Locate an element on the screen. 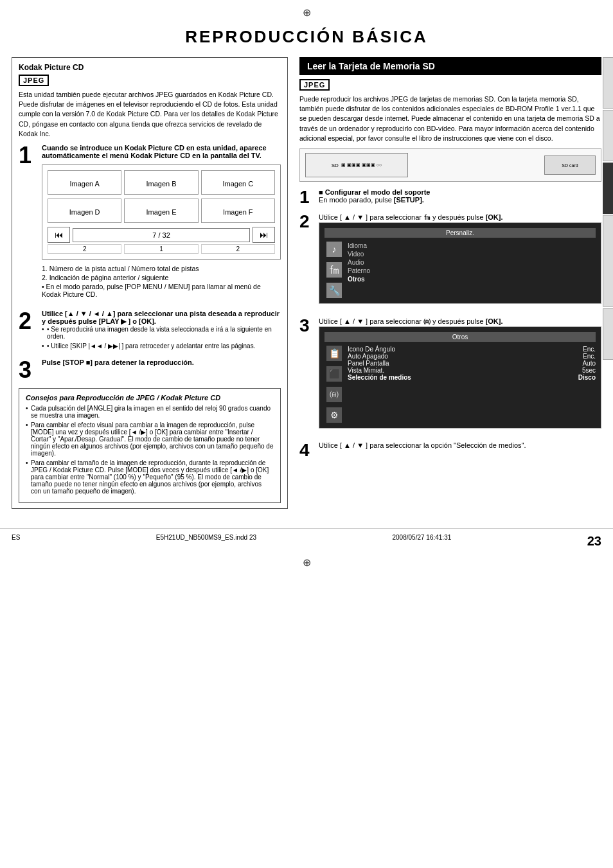 The image size is (613, 868). page-indicator: 7 / 32 is located at coordinates (161, 235).